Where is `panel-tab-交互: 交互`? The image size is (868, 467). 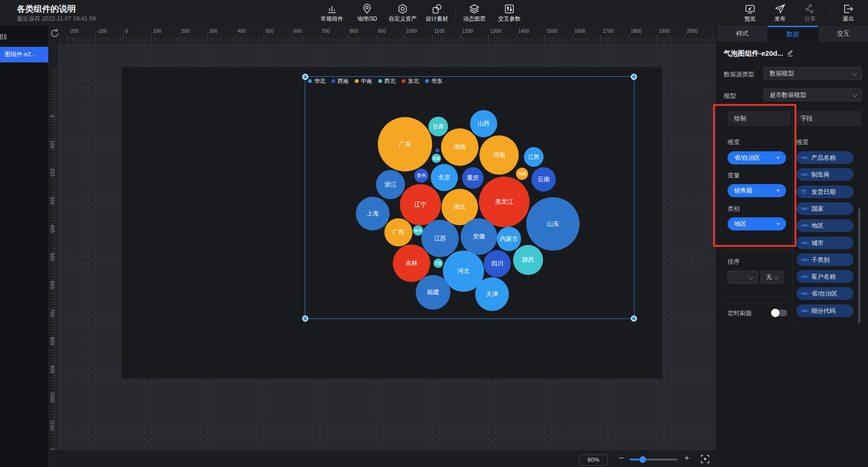
panel-tab-交互: 交互 is located at coordinates (843, 34).